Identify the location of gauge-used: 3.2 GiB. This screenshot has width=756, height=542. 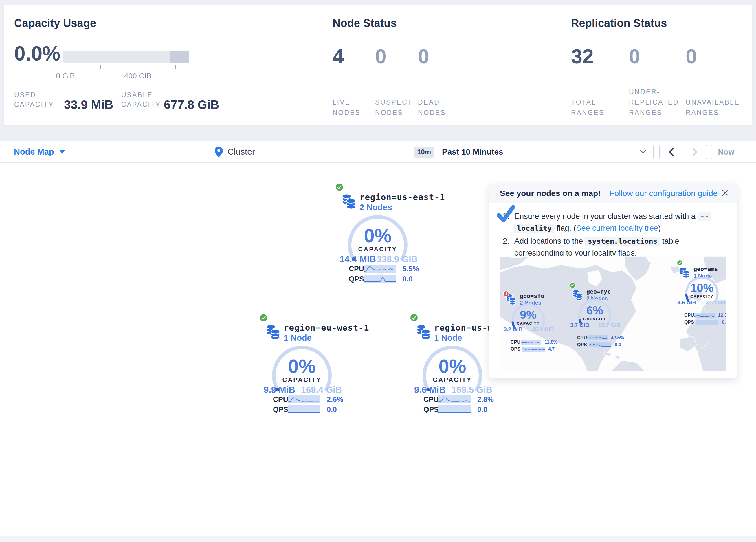
(513, 330).